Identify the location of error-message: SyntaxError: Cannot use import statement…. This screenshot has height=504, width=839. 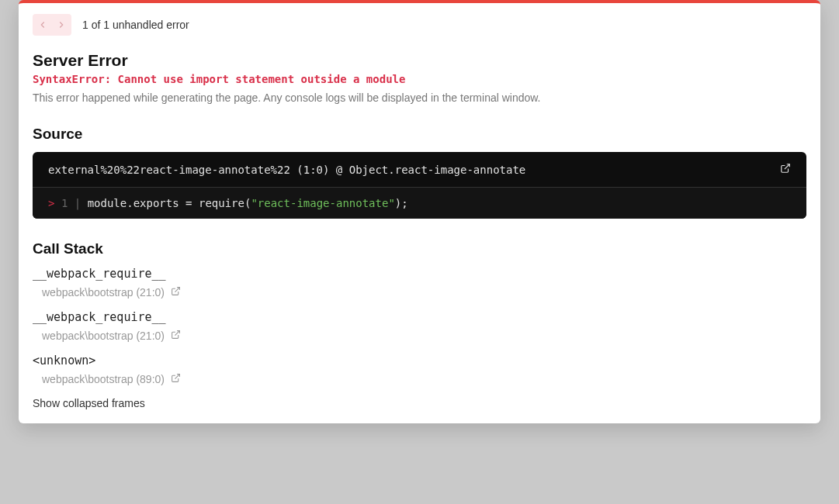
(419, 79).